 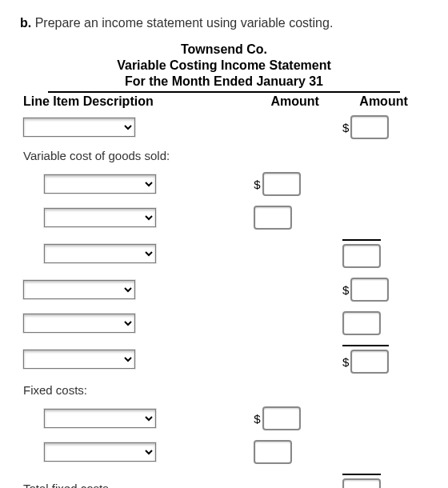 What do you see at coordinates (224, 254) in the screenshot?
I see `row-vcogs-total` at bounding box center [224, 254].